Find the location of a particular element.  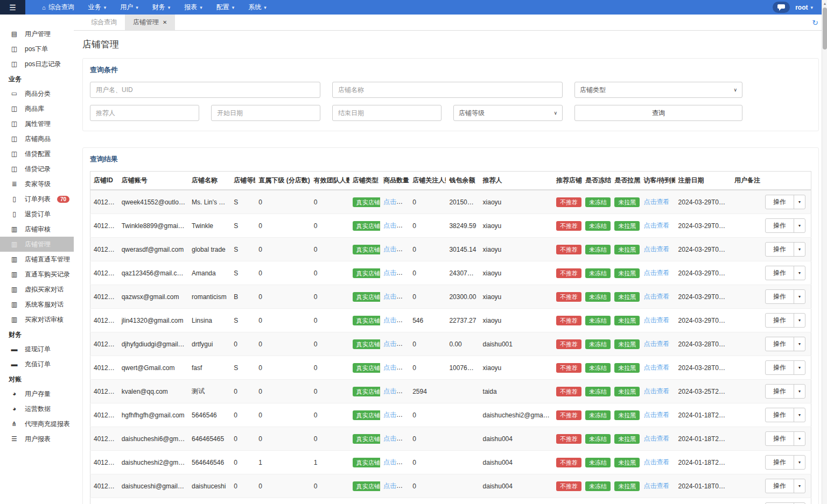

sidebar-item-26: ⋔代理商充提报表 is located at coordinates (37, 424).